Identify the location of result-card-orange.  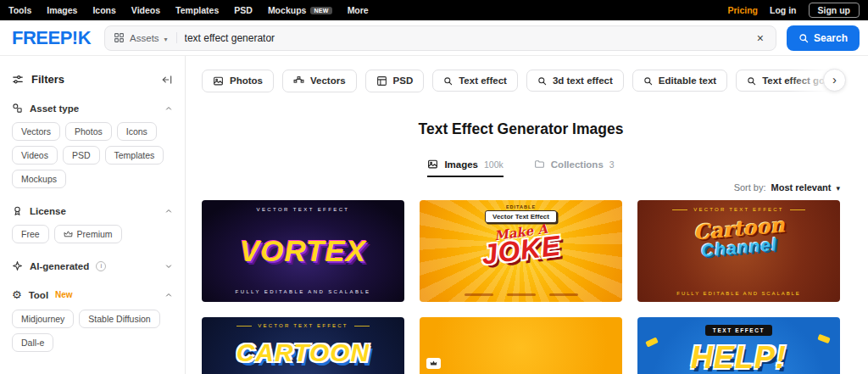
(520, 346).